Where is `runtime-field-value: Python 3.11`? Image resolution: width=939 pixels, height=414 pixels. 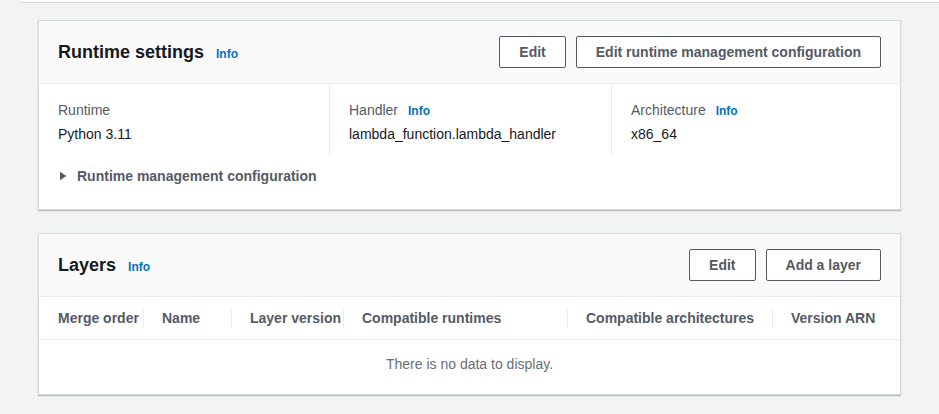 runtime-field-value: Python 3.11 is located at coordinates (184, 134).